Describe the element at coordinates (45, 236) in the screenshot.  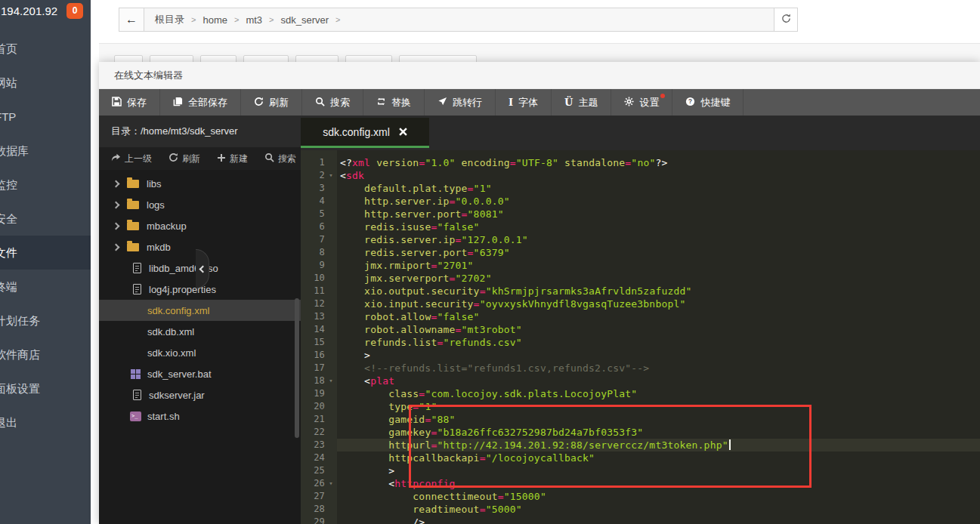
I see `sidebar-menu: 首页网站FTP数据库监控安全文件终端计划任务软件商店面板设置退出` at that location.